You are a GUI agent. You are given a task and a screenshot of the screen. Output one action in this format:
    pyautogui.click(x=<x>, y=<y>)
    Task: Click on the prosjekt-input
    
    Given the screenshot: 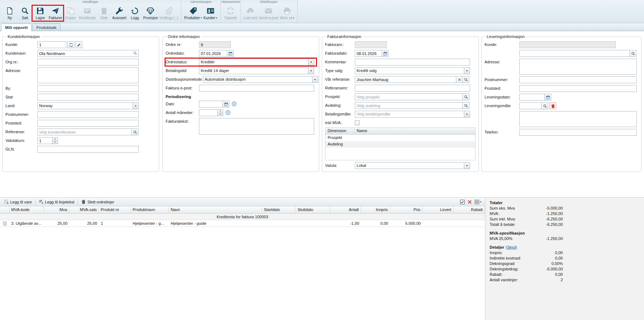 What is the action you would take?
    pyautogui.click(x=409, y=97)
    